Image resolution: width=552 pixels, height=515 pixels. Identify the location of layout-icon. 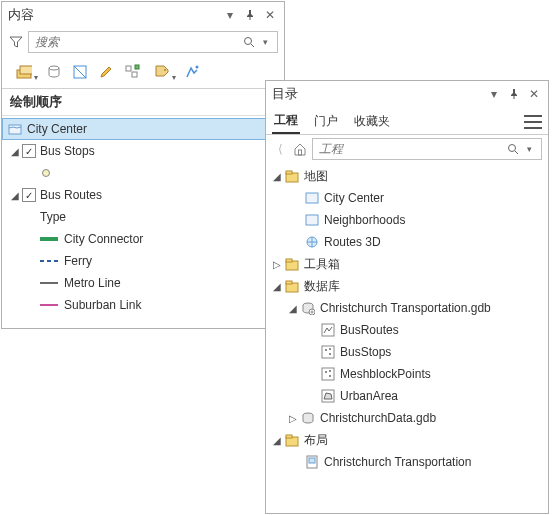
(312, 462).